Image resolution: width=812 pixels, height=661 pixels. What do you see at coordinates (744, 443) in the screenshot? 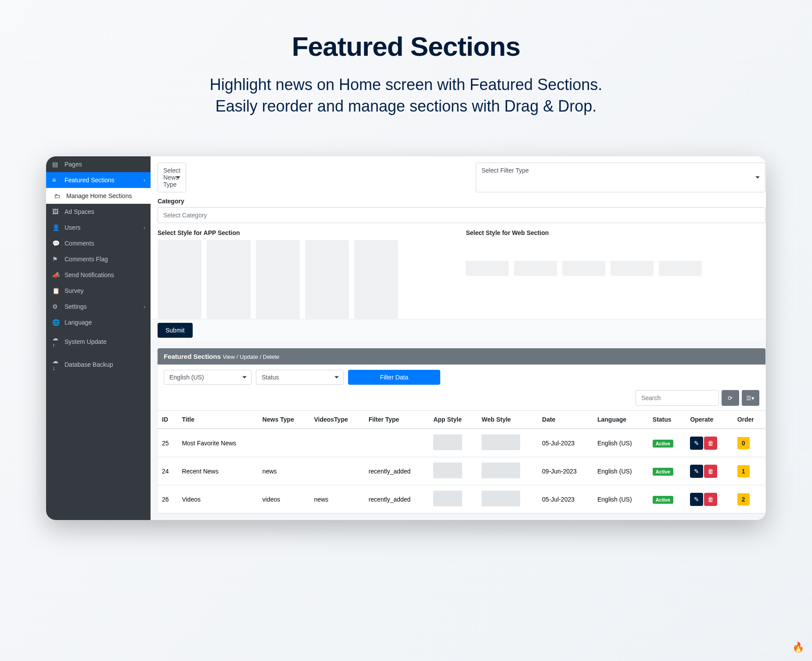
I see `order-badge: 0` at bounding box center [744, 443].